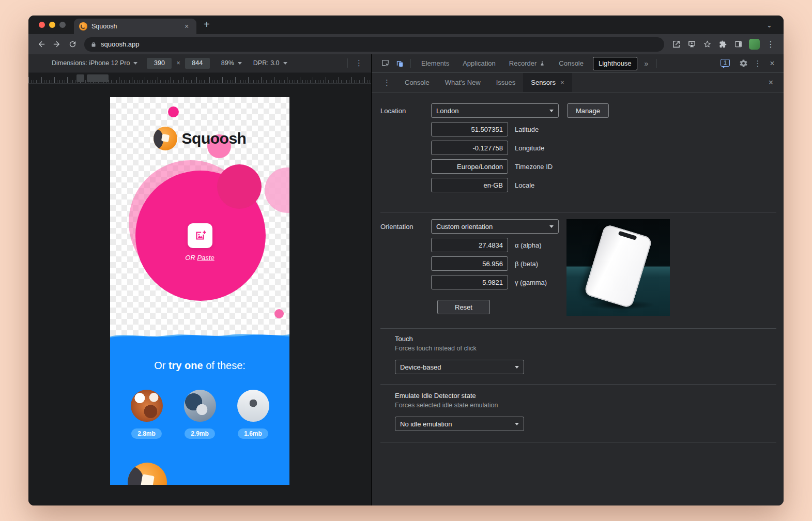 The image size is (812, 521). Describe the element at coordinates (200, 415) in the screenshot. I see `demo-sample-2: 2.9mb` at that location.